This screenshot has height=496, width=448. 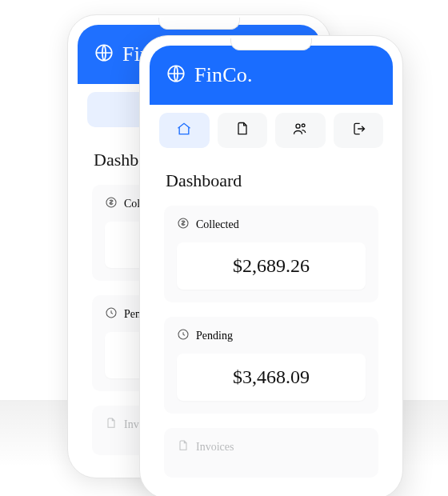 I want to click on app-header: FinCo., so click(x=271, y=75).